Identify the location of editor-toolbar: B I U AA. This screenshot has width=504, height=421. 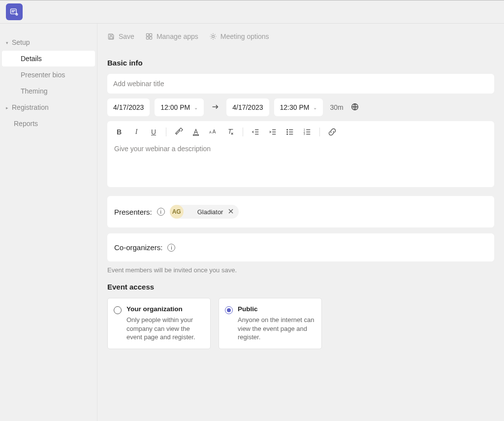
(301, 132).